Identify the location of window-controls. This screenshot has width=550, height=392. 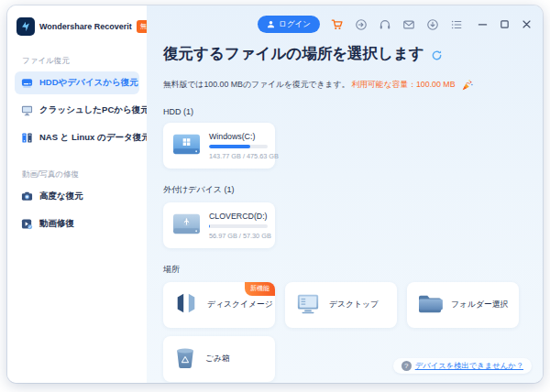
(504, 24).